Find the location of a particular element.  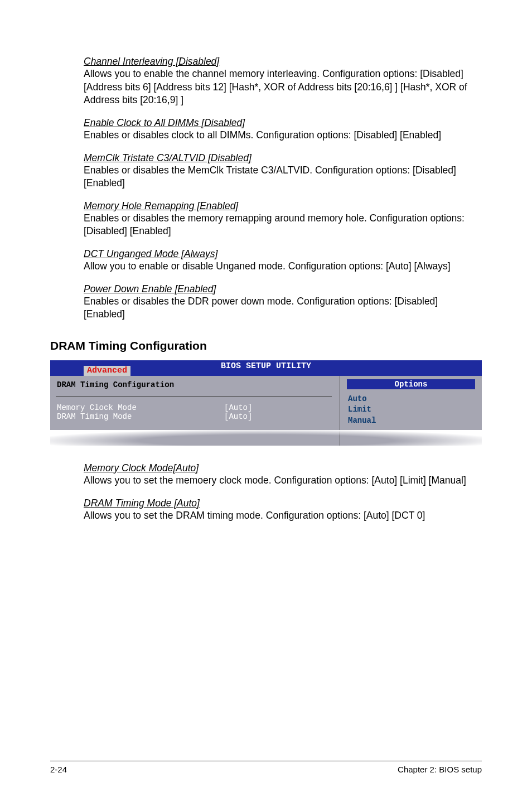

footer-chapter: Chapter 2: BIOS setup is located at coordinates (439, 770).